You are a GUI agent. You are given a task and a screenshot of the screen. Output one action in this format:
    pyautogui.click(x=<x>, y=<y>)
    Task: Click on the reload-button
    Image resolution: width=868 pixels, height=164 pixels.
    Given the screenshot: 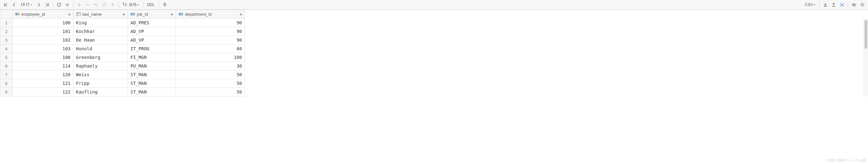 What is the action you would take?
    pyautogui.click(x=59, y=5)
    